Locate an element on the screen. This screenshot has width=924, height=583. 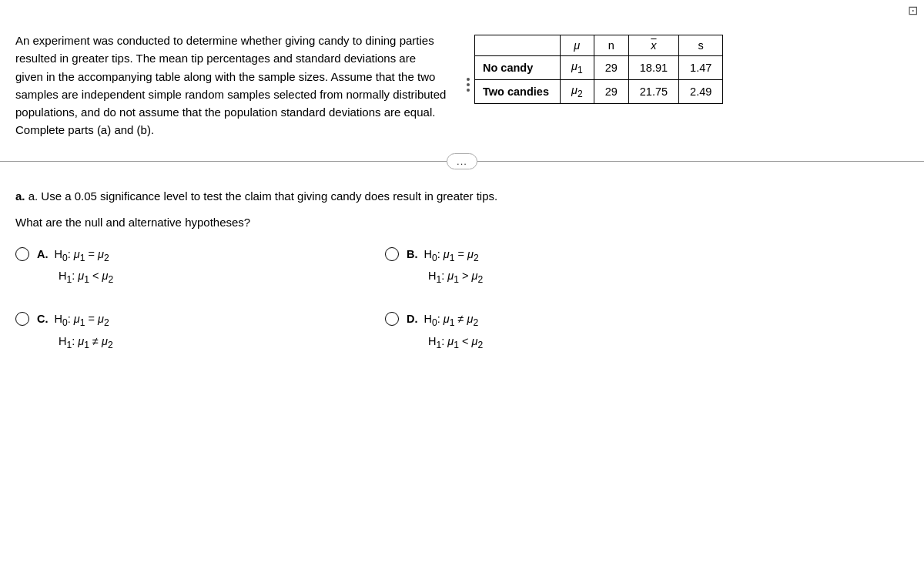
row-mu-two-candies: μ2 is located at coordinates (577, 91).